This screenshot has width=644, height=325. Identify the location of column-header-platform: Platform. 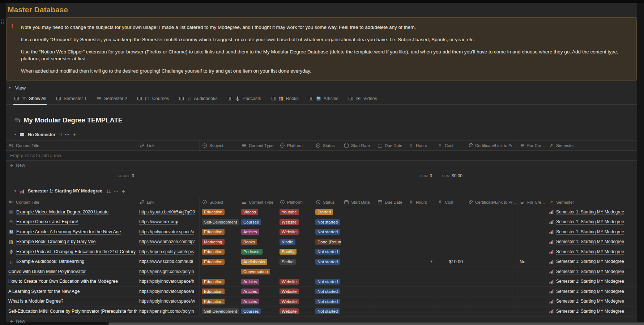
(295, 202).